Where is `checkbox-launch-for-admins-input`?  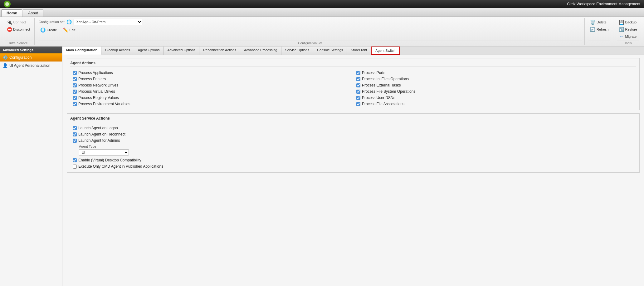 checkbox-launch-for-admins-input is located at coordinates (75, 141).